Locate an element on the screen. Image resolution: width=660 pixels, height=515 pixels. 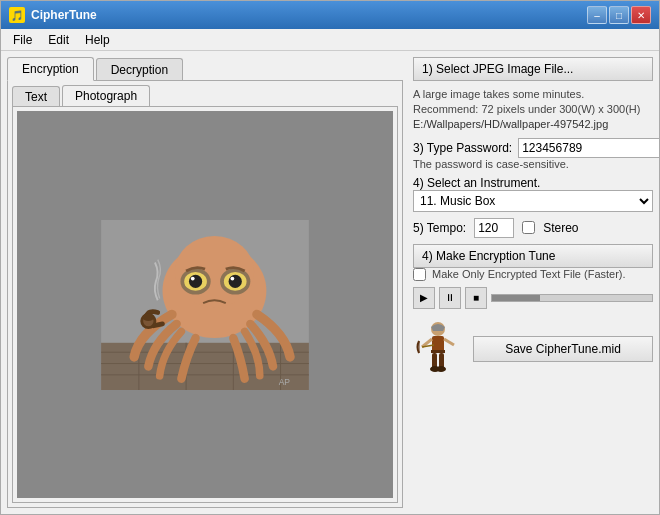
window-title: CipherTune is located at coordinates (64, 15).